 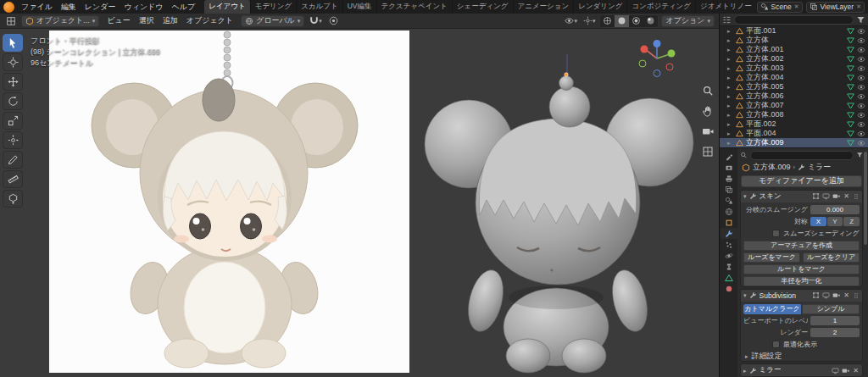 I want to click on properties-search-input, so click(x=802, y=156).